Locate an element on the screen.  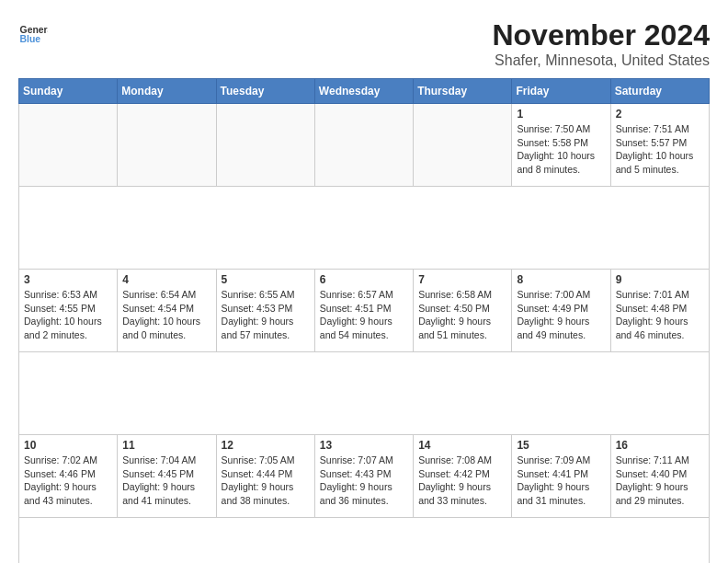
cell-date-number: 14 is located at coordinates (462, 445).